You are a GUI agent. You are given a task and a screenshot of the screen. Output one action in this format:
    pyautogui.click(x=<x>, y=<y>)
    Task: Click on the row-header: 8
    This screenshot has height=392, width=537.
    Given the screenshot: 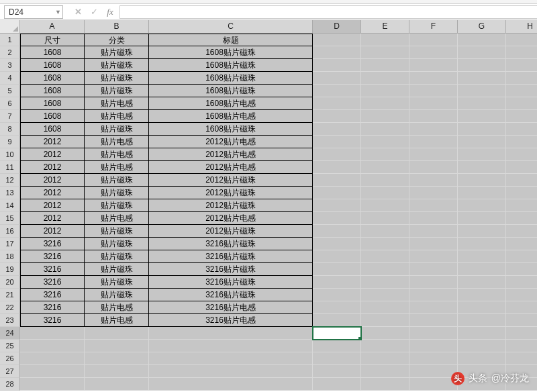 What is the action you would take?
    pyautogui.click(x=10, y=129)
    